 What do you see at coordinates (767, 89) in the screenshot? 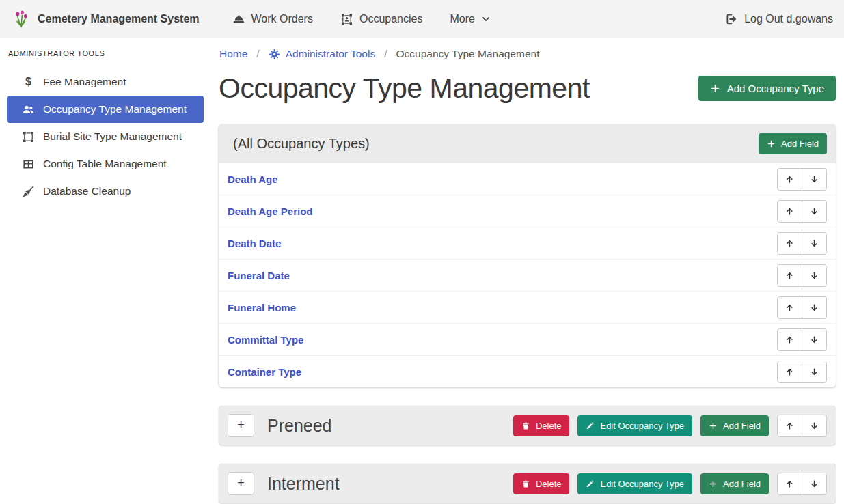
I see `add-occupancy-type-button: Add Occupancy Type` at bounding box center [767, 89].